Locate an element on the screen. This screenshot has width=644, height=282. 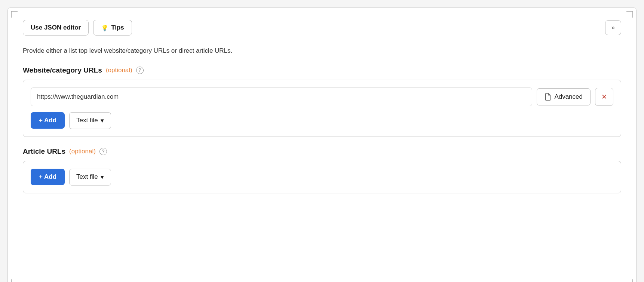
document-icon is located at coordinates (548, 97).